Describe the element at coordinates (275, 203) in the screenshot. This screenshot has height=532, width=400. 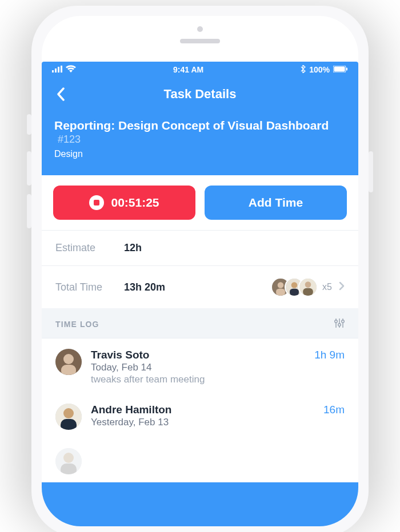
I see `add-time-button: Add Time` at that location.